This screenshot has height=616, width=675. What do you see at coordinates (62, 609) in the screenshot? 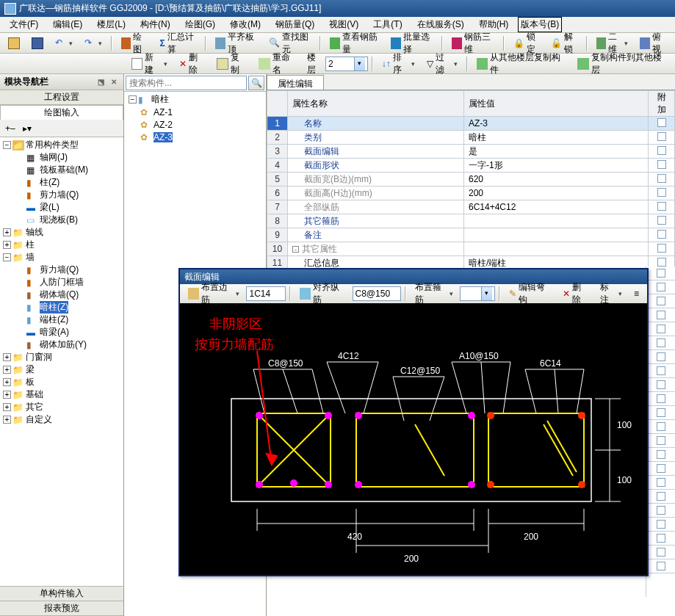
I see `tab-report-preview: 报表预览` at bounding box center [62, 609].